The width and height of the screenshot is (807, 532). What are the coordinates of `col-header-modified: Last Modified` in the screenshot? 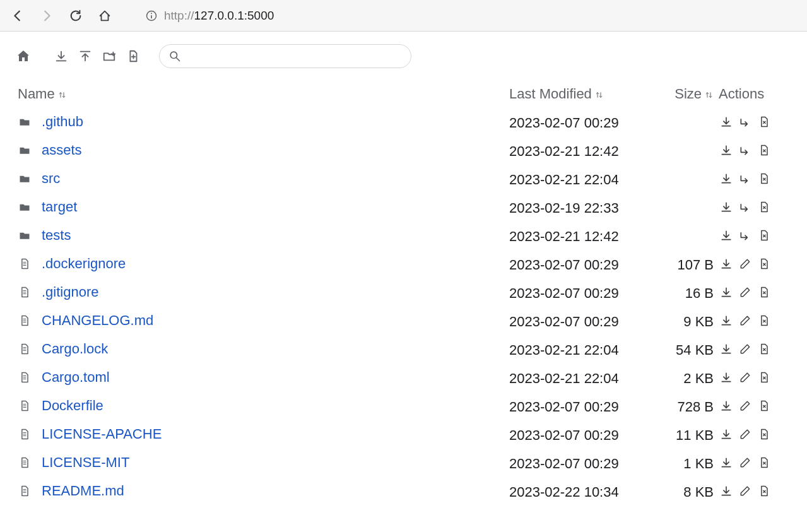 It's located at (582, 97).